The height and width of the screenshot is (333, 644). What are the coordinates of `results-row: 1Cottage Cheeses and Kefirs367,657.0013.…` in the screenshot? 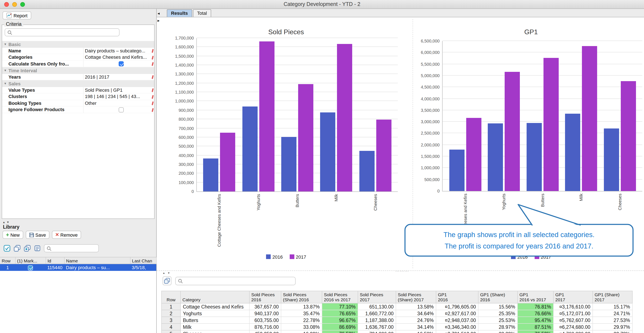 It's located at (397, 307).